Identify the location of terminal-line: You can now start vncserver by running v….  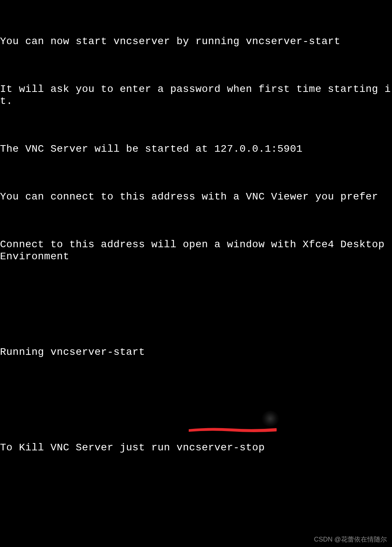
(196, 42).